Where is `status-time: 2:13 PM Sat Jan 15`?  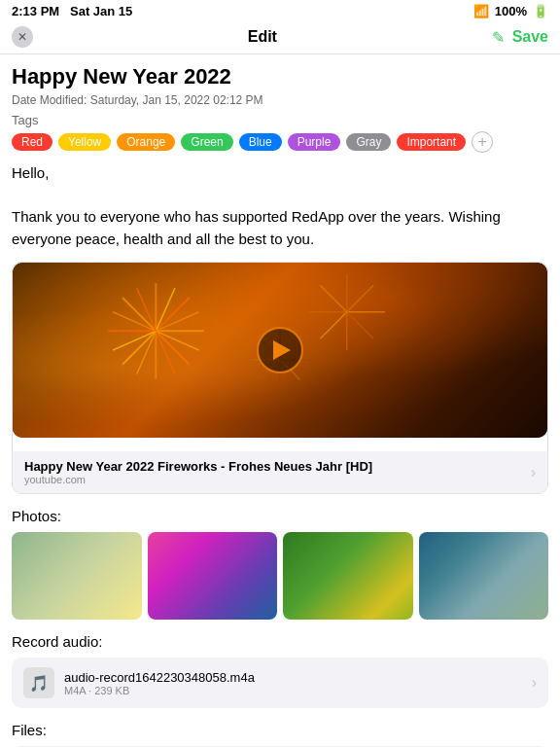
status-time: 2:13 PM Sat Jan 15 is located at coordinates (72, 12).